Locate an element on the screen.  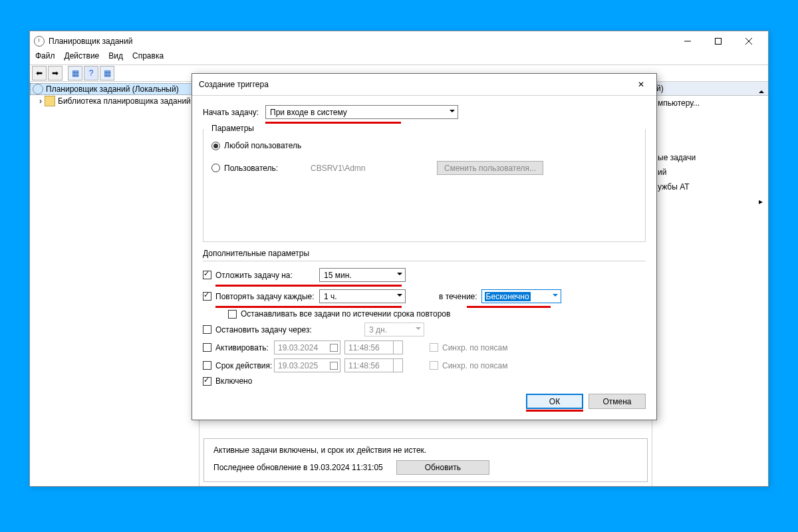
stop-after-checkbox is located at coordinates (207, 330).